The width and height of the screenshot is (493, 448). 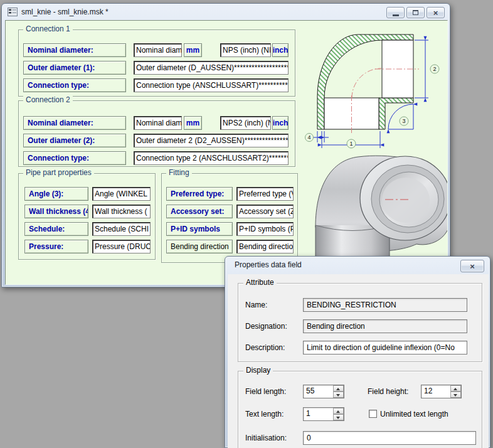 I want to click on field-connection-type-1: Connection type (ANSCHLUSSART)**********…, so click(x=211, y=85).